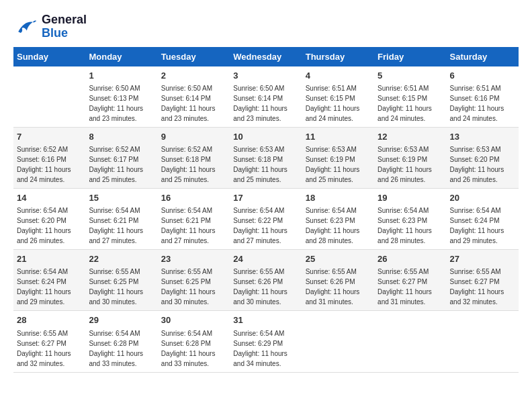 The height and width of the screenshot is (411, 532). I want to click on calendar-cell: 25Sunrise: 6:55 AMSunset: 6:26 PMDayligh…, so click(339, 281).